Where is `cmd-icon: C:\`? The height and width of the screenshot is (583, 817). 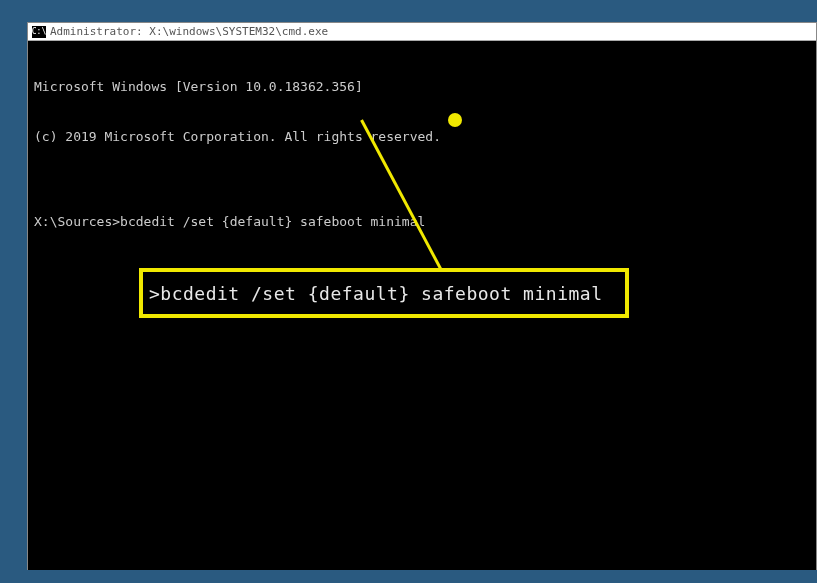
cmd-icon: C:\ is located at coordinates (39, 32).